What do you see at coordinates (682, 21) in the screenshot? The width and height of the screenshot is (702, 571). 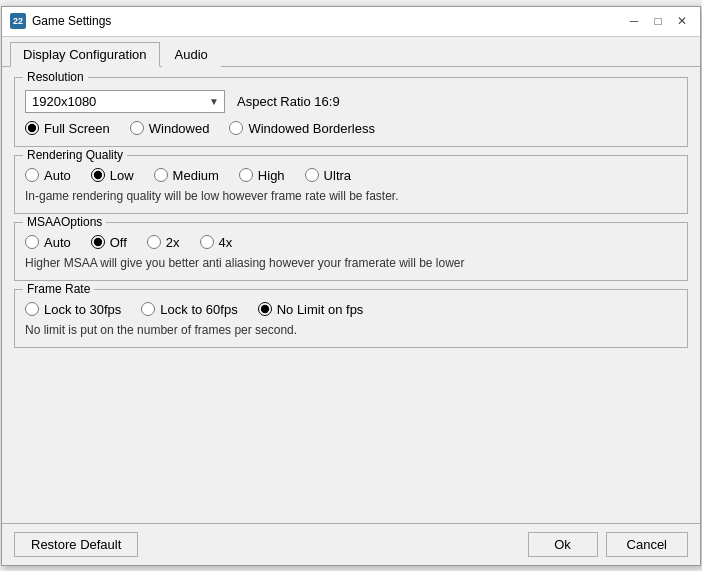 I see `close-button: ✕` at bounding box center [682, 21].